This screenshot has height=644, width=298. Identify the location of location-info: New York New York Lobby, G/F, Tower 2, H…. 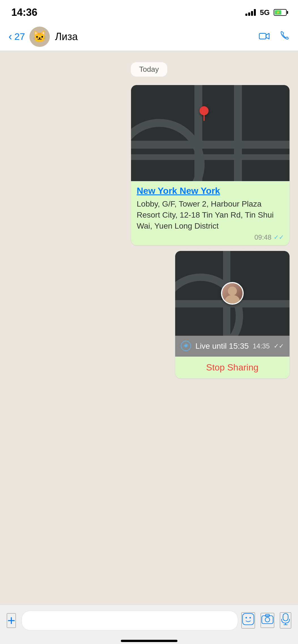
(210, 213).